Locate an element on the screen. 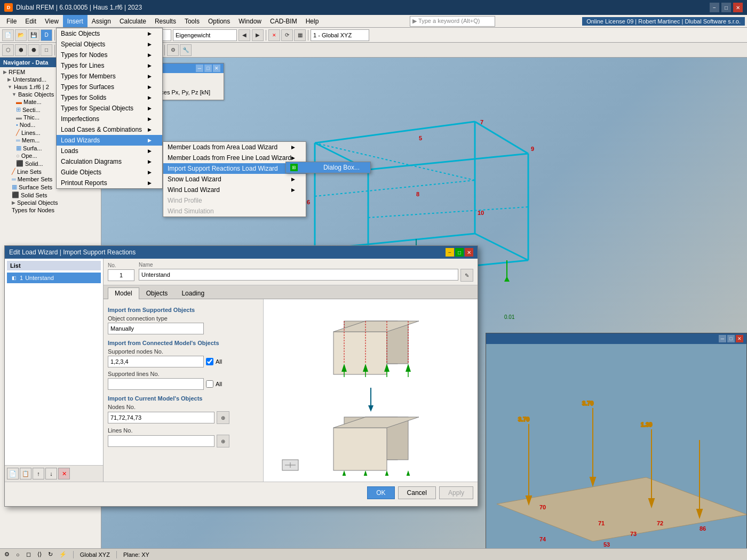 This screenshot has height=560, width=747. nodes-no-input is located at coordinates (161, 418).